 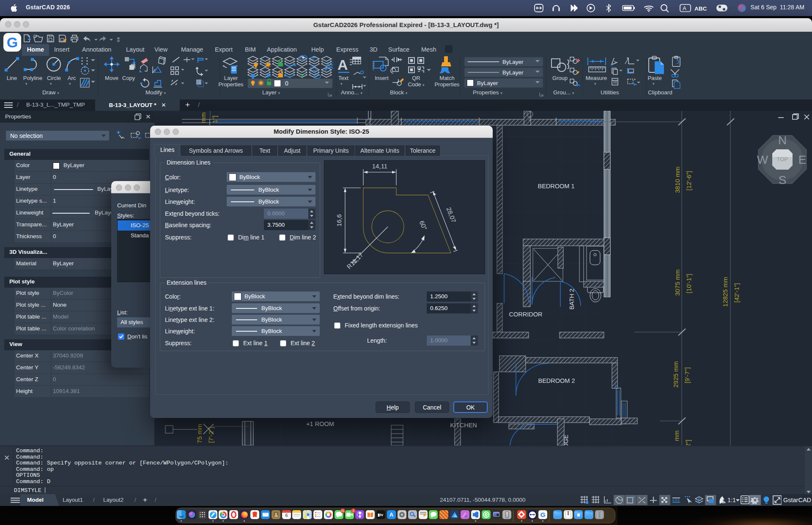 I want to click on svg-text: 16,6, so click(x=339, y=220).